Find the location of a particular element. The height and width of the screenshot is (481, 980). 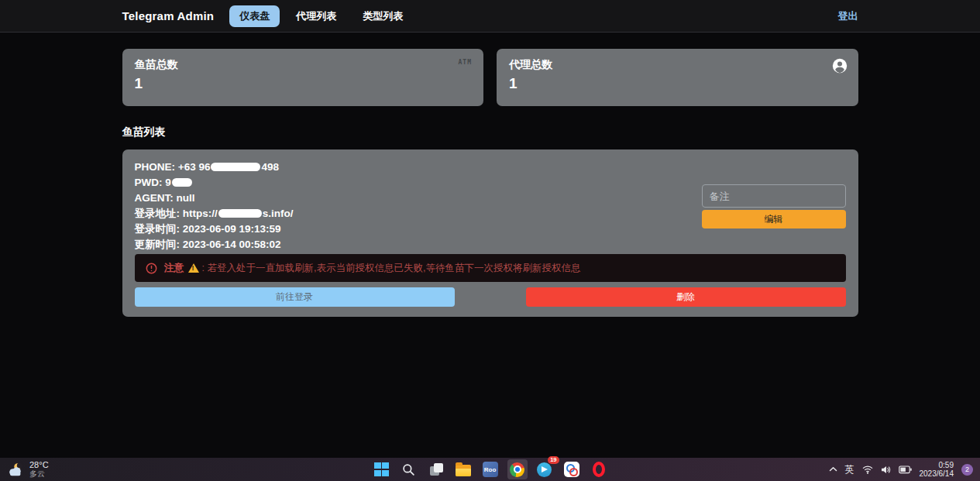

agent-line: AGENT: null is located at coordinates (418, 198).